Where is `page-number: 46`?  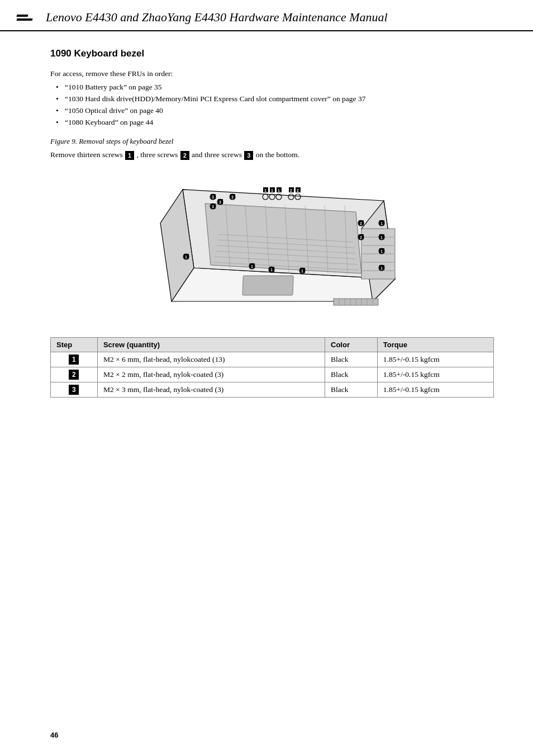 page-number: 46 is located at coordinates (54, 735).